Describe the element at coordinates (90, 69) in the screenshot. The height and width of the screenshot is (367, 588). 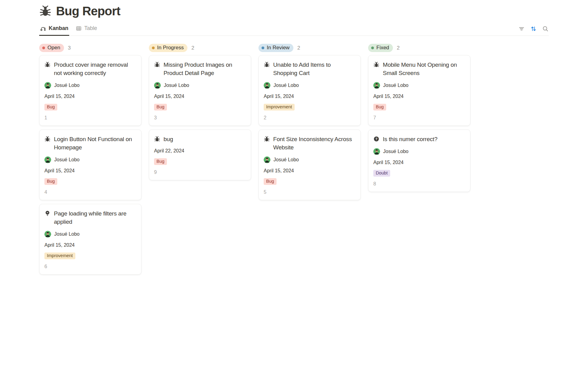
I see `card-title-row: Product cover image removal not working …` at that location.